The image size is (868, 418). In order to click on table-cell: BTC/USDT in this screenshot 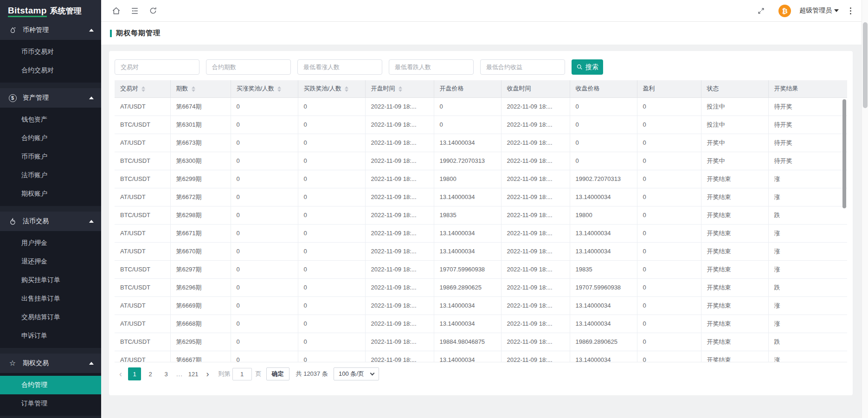, I will do `click(142, 124)`.